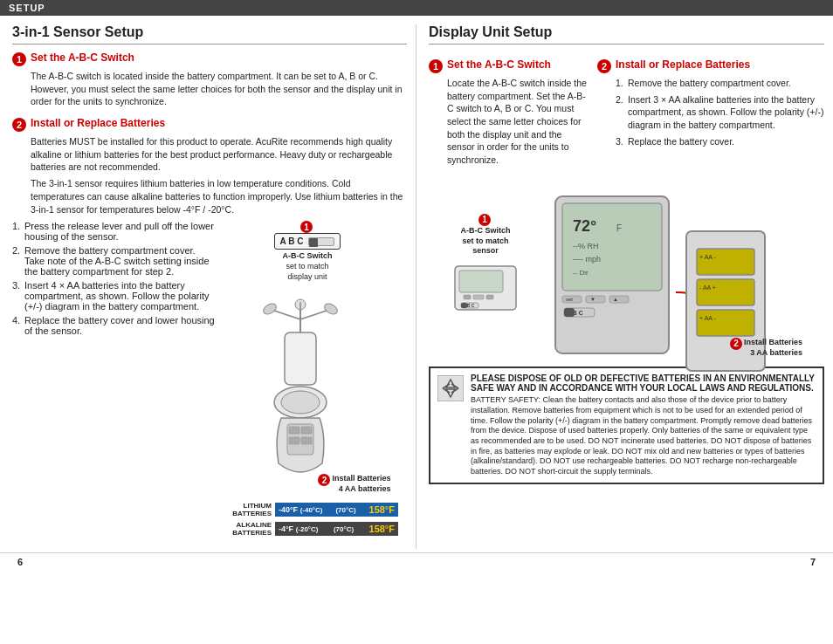 This screenshot has width=833, height=644. I want to click on left-step2-title: Install or Replace Batteries, so click(98, 123).